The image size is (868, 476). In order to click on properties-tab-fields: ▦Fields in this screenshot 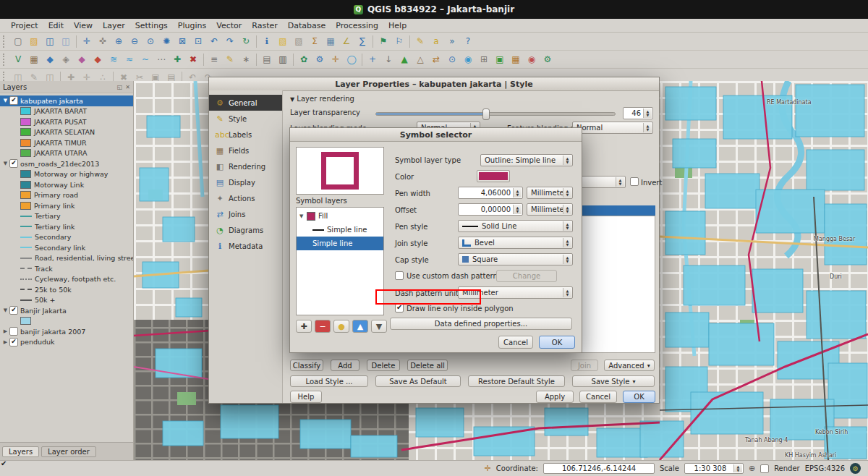, I will do `click(246, 150)`.